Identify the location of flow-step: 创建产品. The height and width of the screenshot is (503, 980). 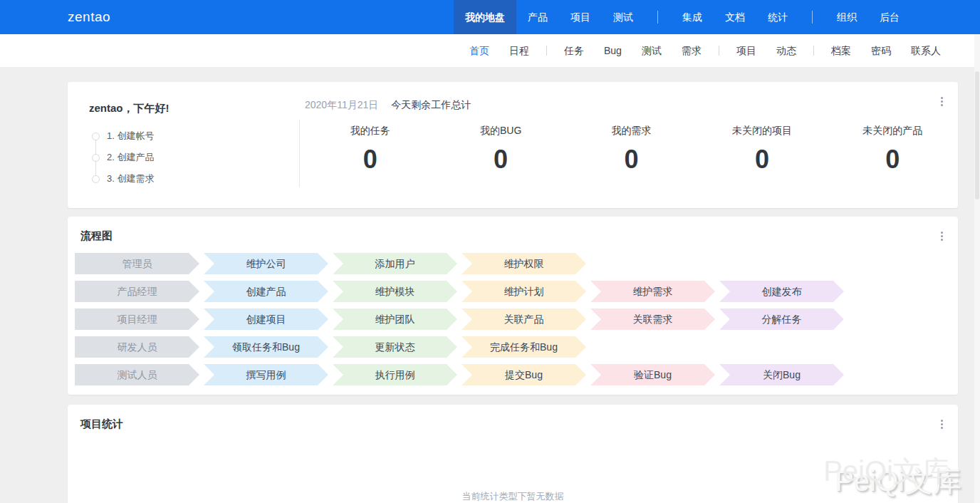
(266, 291).